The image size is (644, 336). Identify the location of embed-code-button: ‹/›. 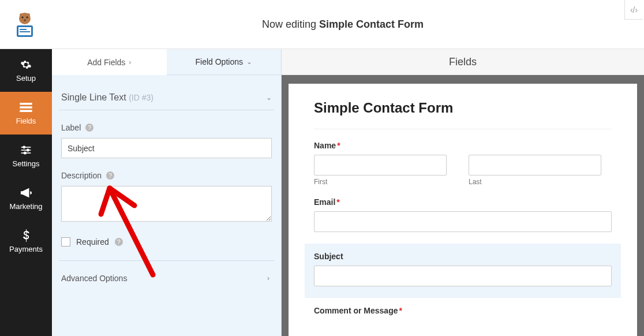
(634, 10).